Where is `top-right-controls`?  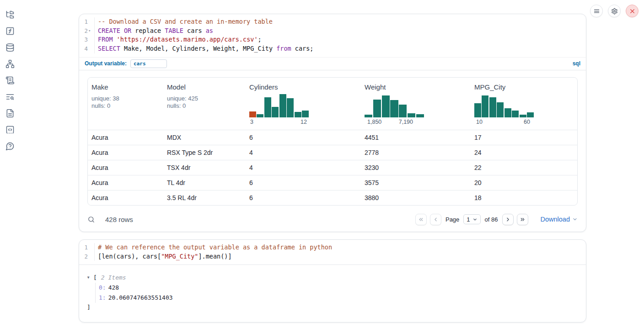 top-right-controls is located at coordinates (614, 11).